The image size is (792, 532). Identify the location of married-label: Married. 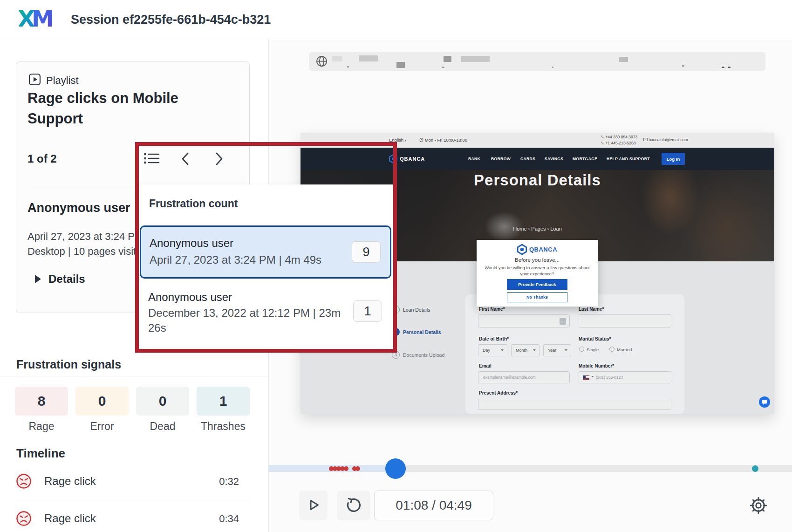
(624, 349).